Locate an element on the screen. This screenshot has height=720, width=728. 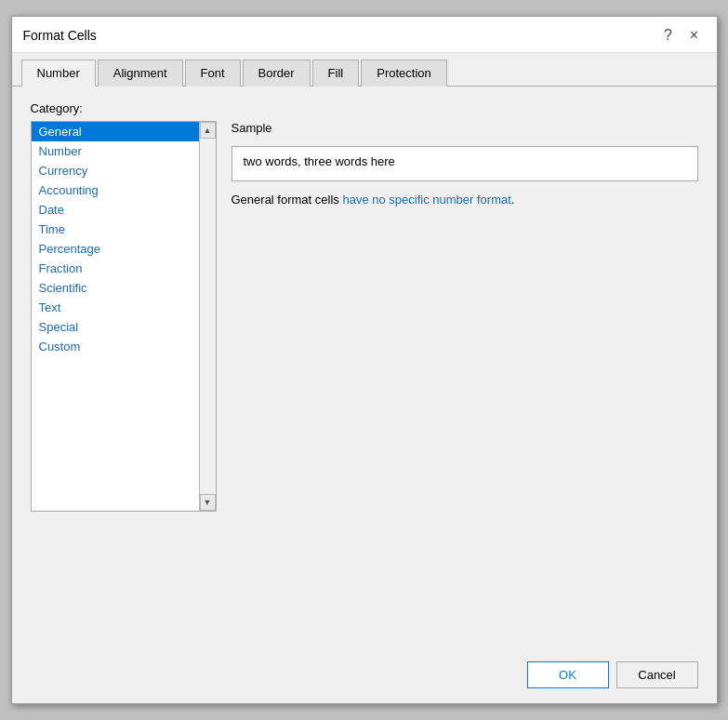
tab-protection: Protection is located at coordinates (404, 73).